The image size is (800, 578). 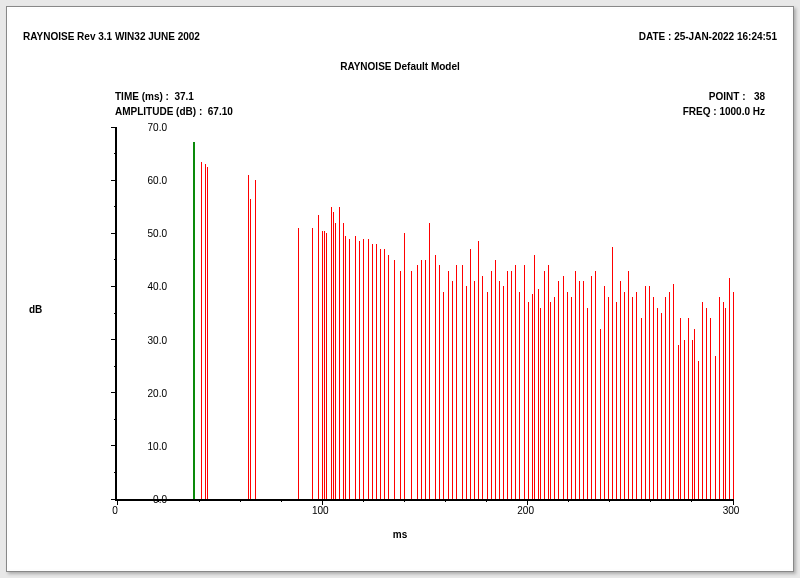 What do you see at coordinates (142, 96) in the screenshot?
I see `time-label: TIME (ms) :` at bounding box center [142, 96].